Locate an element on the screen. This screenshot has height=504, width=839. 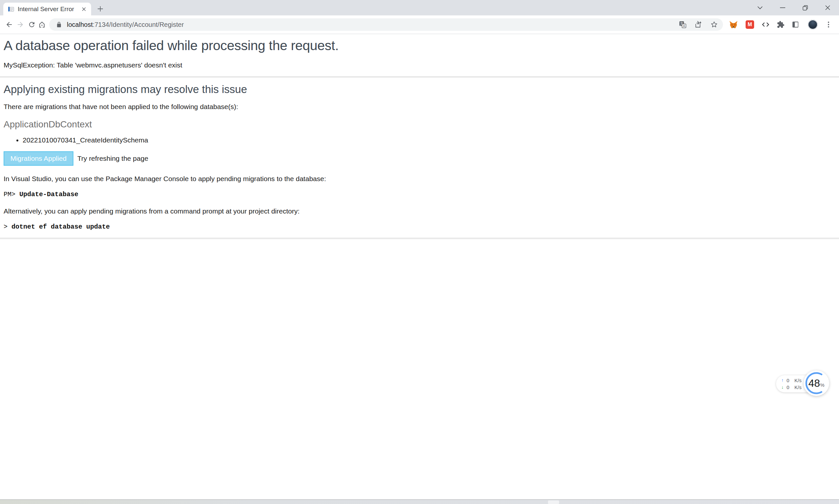
gmail-m-icon: M is located at coordinates (750, 24).